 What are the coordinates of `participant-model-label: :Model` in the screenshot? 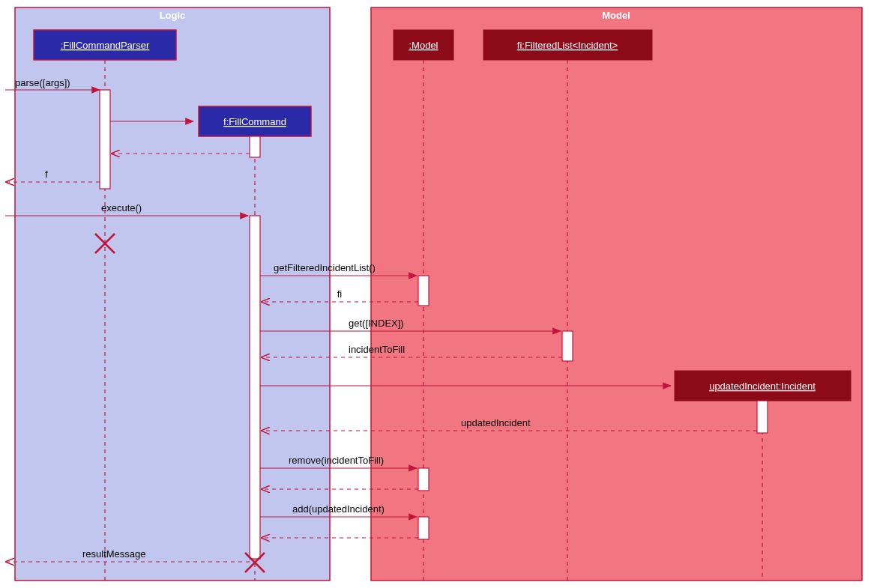 It's located at (423, 45).